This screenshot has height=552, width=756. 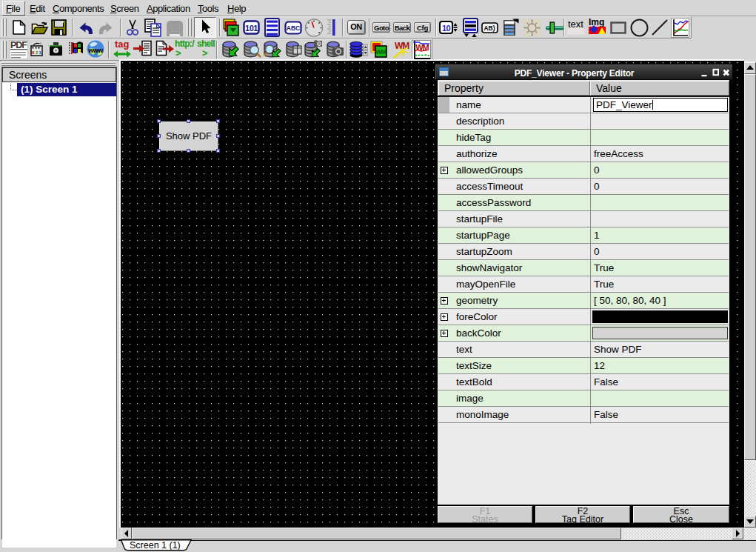 I want to click on svg-text: 101, so click(x=252, y=28).